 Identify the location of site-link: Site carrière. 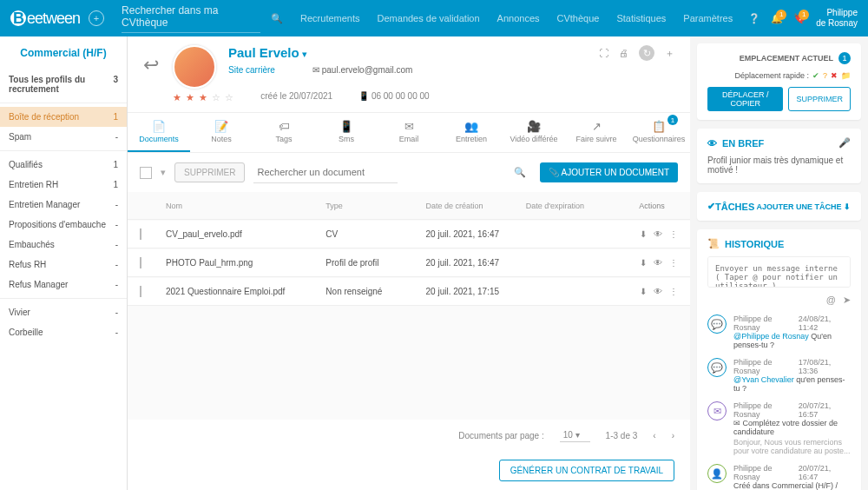
(252, 70).